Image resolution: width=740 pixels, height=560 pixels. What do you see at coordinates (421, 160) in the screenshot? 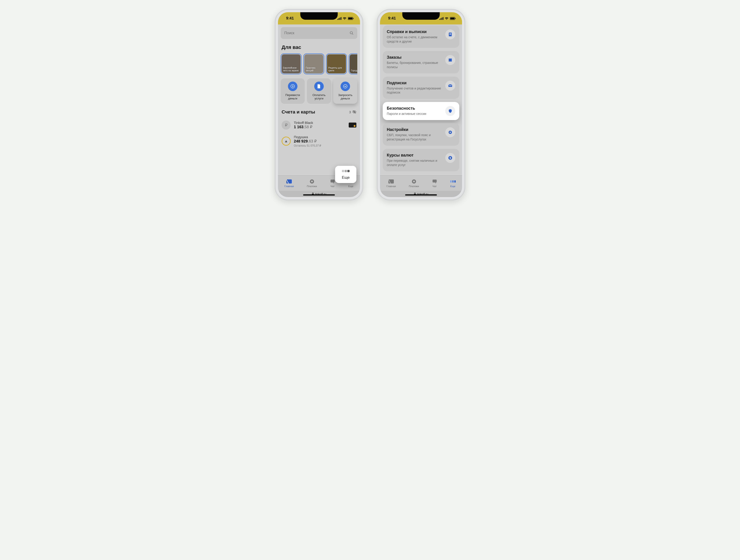
I see `list-item-dollar: Курсы валютПри переводе, снятии наличных…` at bounding box center [421, 160].